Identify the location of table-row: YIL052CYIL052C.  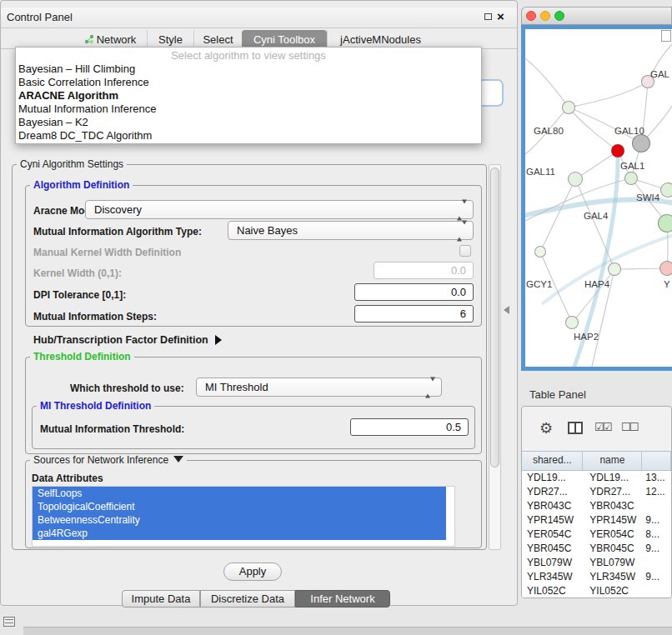
(597, 592).